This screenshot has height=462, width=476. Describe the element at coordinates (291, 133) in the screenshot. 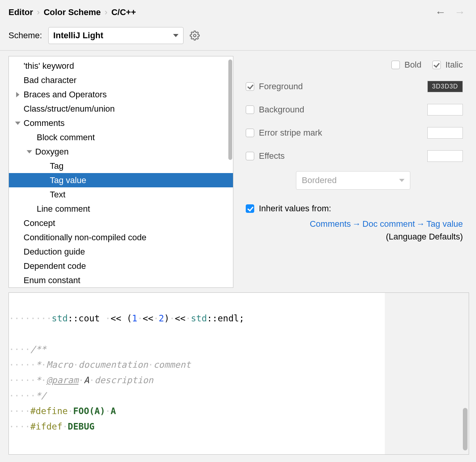

I see `error-stripe-label: Error stripe mark` at that location.